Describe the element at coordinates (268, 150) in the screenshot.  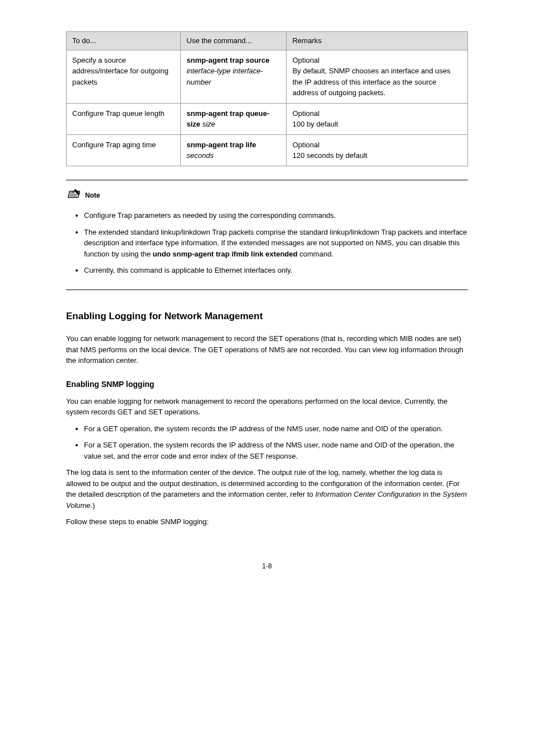
I see `table-row: Configure Trap aging time snmp-agent tra…` at that location.